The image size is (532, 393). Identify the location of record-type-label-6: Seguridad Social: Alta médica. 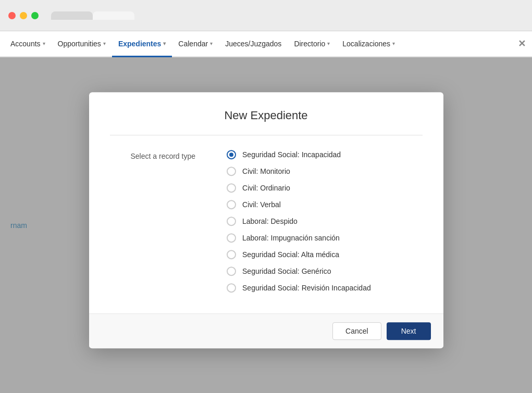
(291, 255).